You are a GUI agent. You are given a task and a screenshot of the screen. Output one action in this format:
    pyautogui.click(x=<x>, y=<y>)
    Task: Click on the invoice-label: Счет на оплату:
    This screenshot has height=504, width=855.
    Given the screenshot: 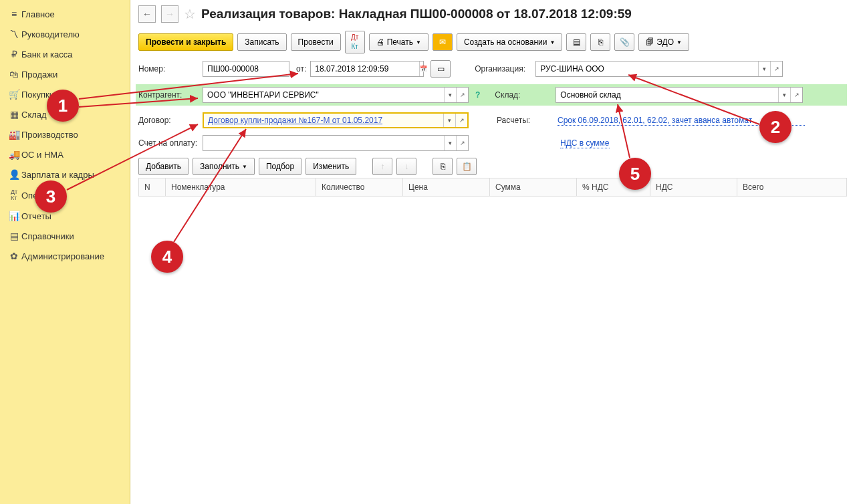 What is the action you would take?
    pyautogui.click(x=168, y=143)
    